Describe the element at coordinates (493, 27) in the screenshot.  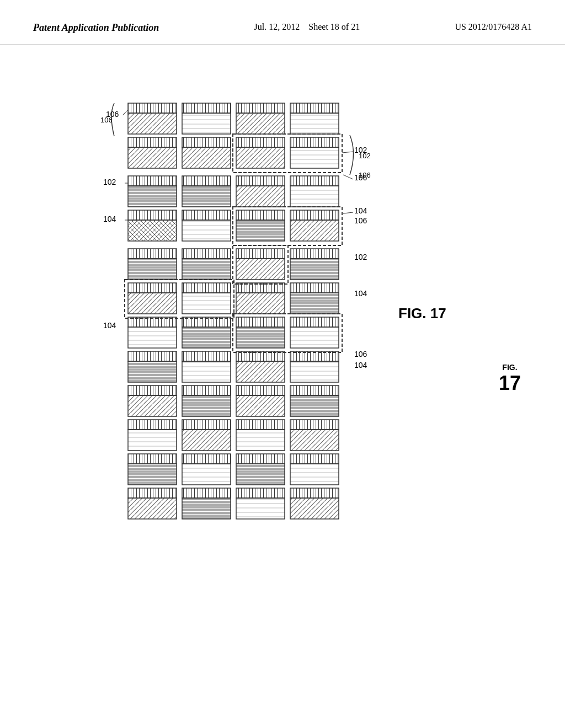
I see `patent-number: US 2012/0176428 A1` at that location.